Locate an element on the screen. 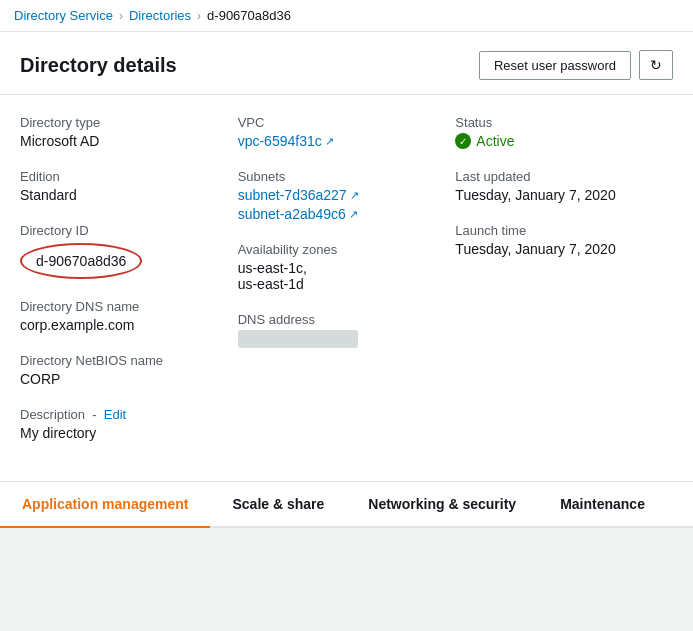 The width and height of the screenshot is (693, 631). subnet2-link: subnet-a2ab49c6 ↗ is located at coordinates (298, 214).